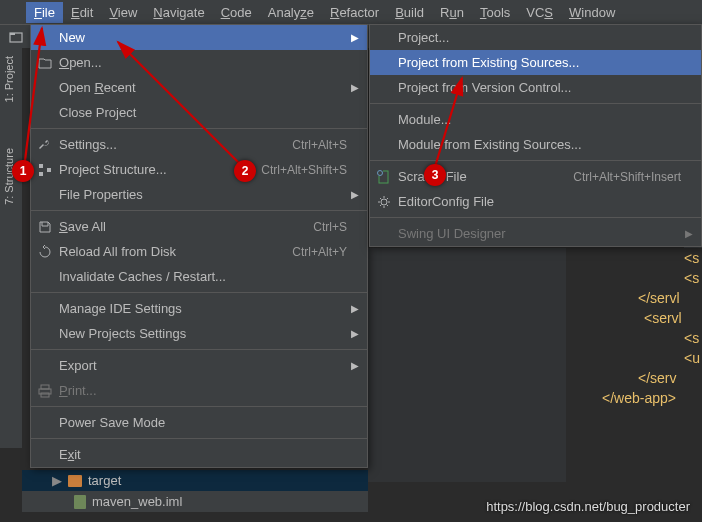 This screenshot has width=702, height=522. What do you see at coordinates (623, 298) in the screenshot?
I see `code-text: </servl` at bounding box center [623, 298].